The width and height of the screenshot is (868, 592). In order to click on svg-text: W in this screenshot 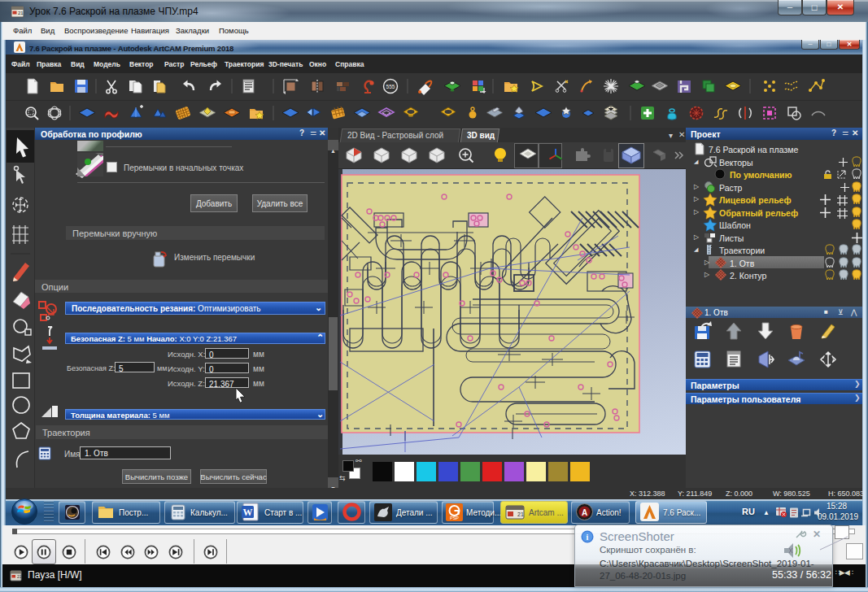, I will do `click(248, 512)`.